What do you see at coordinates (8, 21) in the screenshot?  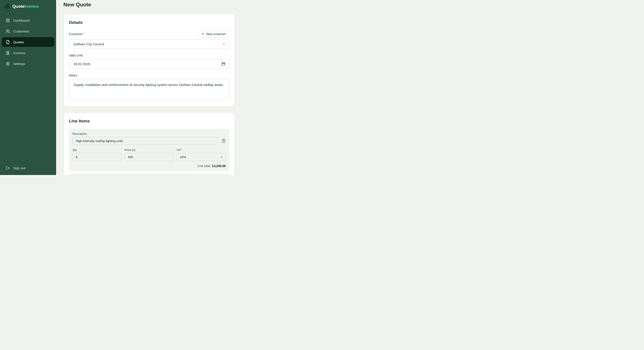 I see `dashboard-icon` at bounding box center [8, 21].